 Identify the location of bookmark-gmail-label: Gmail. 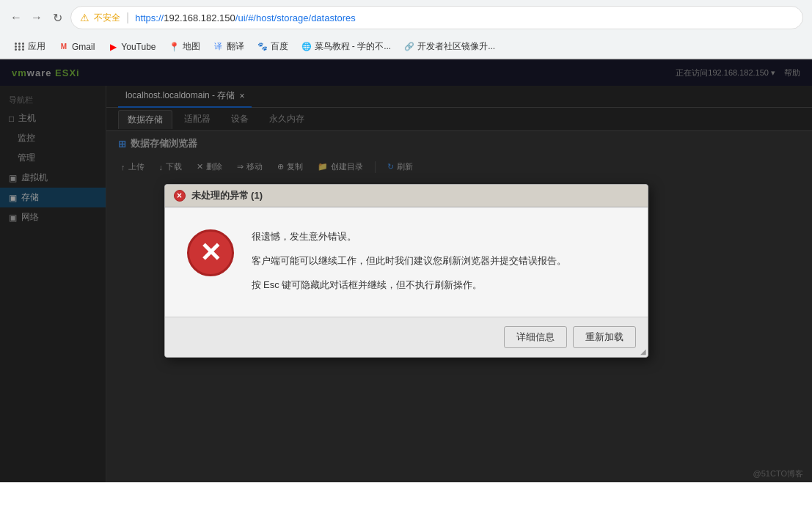
(84, 47).